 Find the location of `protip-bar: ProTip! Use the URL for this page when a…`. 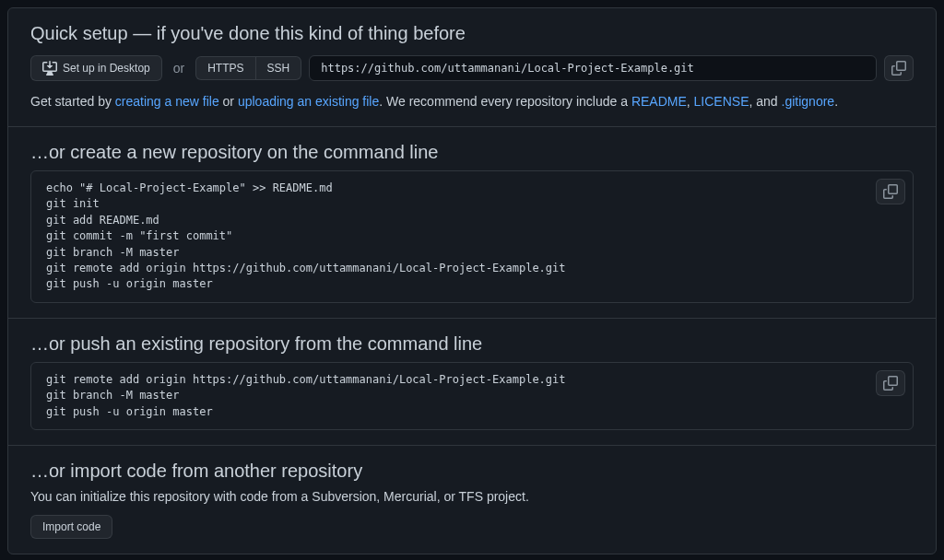

protip-bar: ProTip! Use the URL for this page when a… is located at coordinates (472, 557).